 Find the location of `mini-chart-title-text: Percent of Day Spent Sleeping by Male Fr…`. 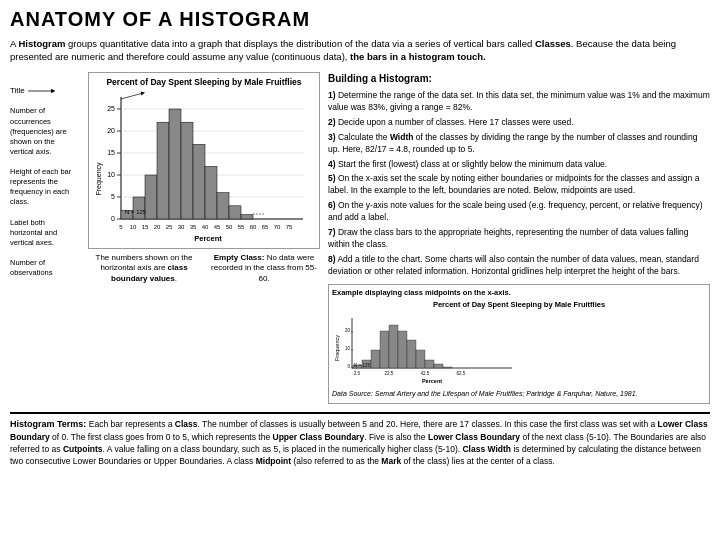

mini-chart-title-text: Percent of Day Spent Sleeping by Male Fr… is located at coordinates (519, 306).